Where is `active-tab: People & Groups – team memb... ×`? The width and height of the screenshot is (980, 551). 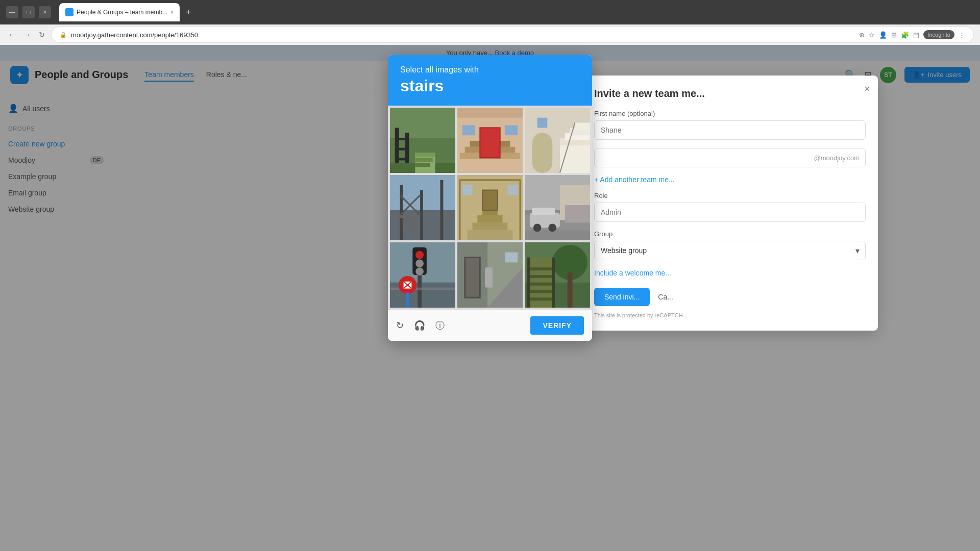 active-tab: People & Groups – team memb... × is located at coordinates (119, 12).